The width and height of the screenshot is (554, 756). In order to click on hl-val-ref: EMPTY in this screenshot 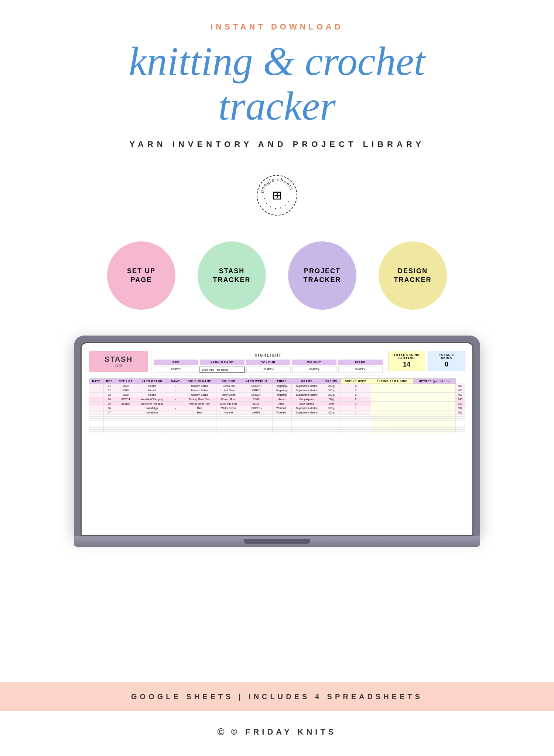, I will do `click(176, 370)`.